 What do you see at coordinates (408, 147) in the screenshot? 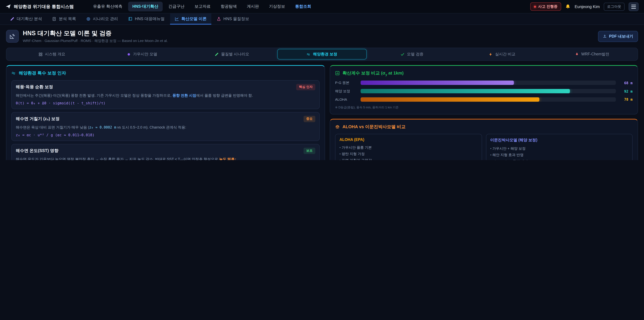
I see `aloha-model-card: ALOHA (EPA) 가우시안 플룸 기본 평탄 지형 가정 표면 거칠기 고…` at bounding box center [408, 147].